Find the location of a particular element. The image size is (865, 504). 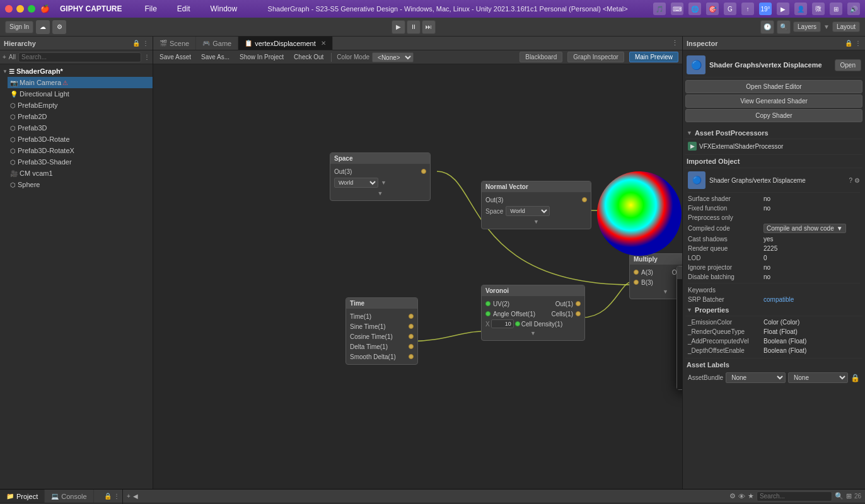

asset-toolbar-filter-icon: 🔍 is located at coordinates (839, 496).